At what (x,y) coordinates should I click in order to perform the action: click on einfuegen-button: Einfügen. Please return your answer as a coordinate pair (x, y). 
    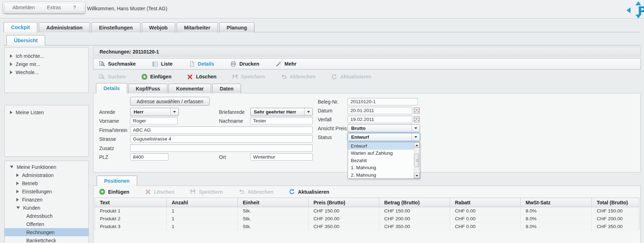
    Looking at the image, I should click on (156, 77).